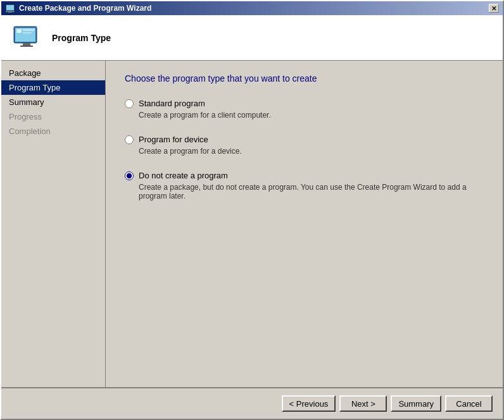 The height and width of the screenshot is (420, 504). What do you see at coordinates (173, 139) in the screenshot?
I see `option-device-label: Program for device` at bounding box center [173, 139].